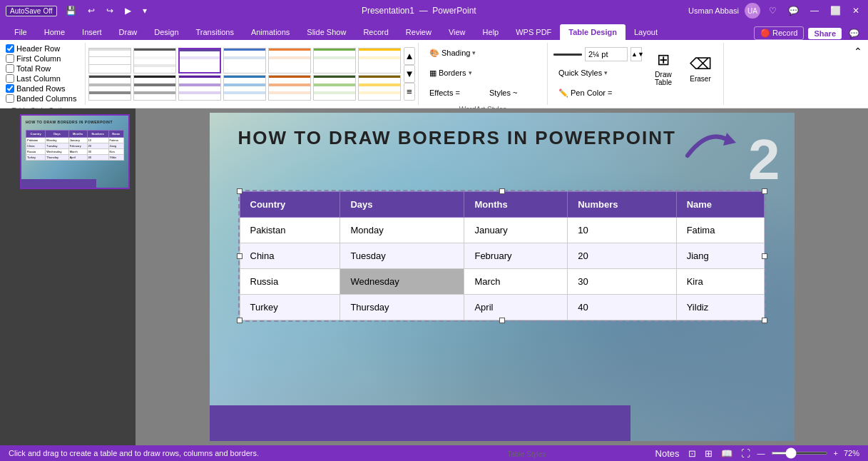 The image size is (868, 461). What do you see at coordinates (700, 69) in the screenshot?
I see `eraser-button: ⌫ Eraser` at bounding box center [700, 69].